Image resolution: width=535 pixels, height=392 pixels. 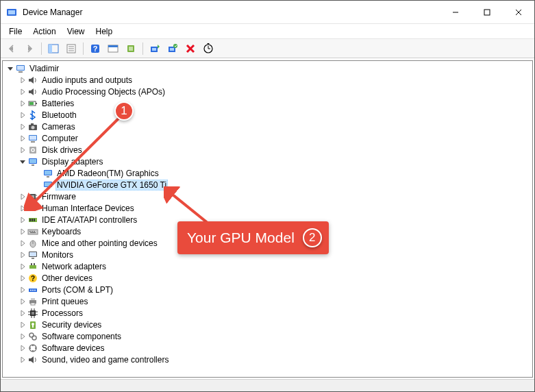 I want to click on tree-node-svgc: Sound, video and game controllers, so click(x=267, y=359).